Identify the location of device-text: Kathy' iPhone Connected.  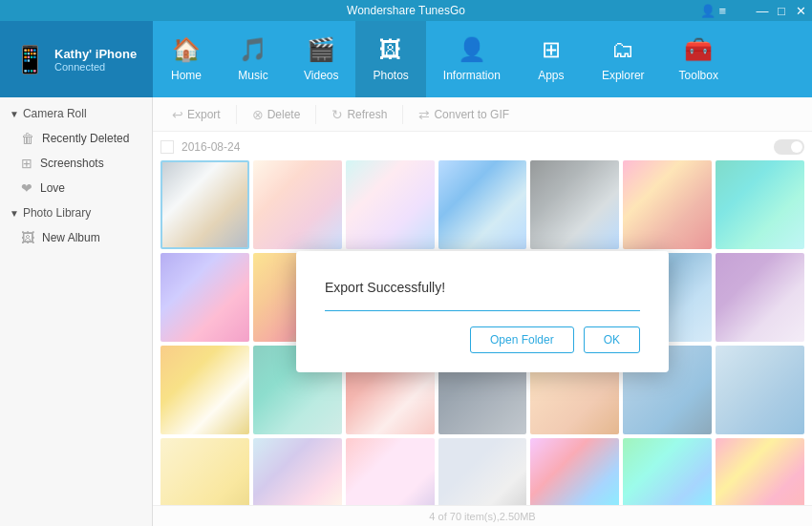
(96, 59).